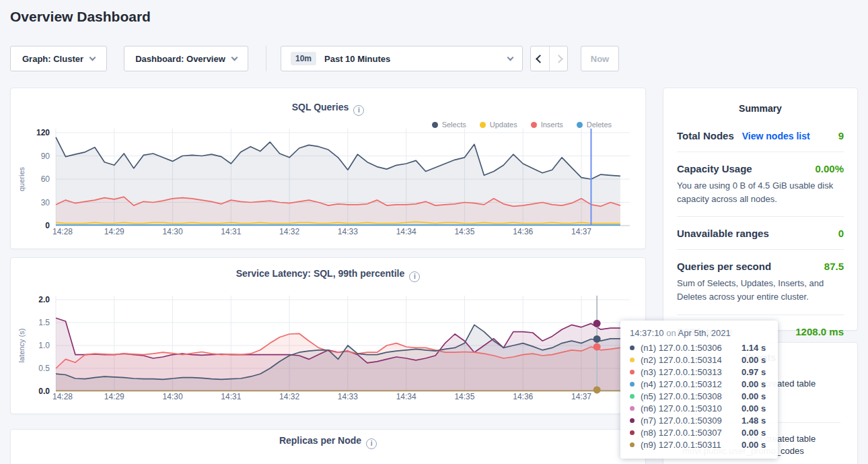  I want to click on summary-row-unavailable: Unavailable ranges 0, so click(760, 233).